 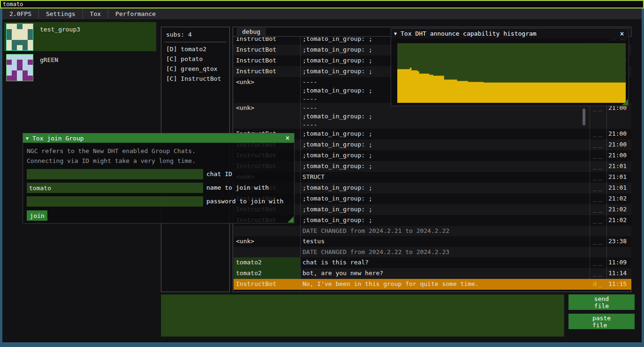 What do you see at coordinates (601, 302) in the screenshot?
I see `send-file-label: send file` at bounding box center [601, 302].